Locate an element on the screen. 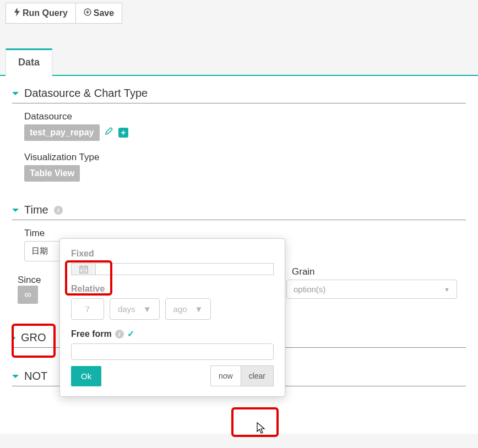 The image size is (478, 448). section-not-title: NOT is located at coordinates (36, 376).